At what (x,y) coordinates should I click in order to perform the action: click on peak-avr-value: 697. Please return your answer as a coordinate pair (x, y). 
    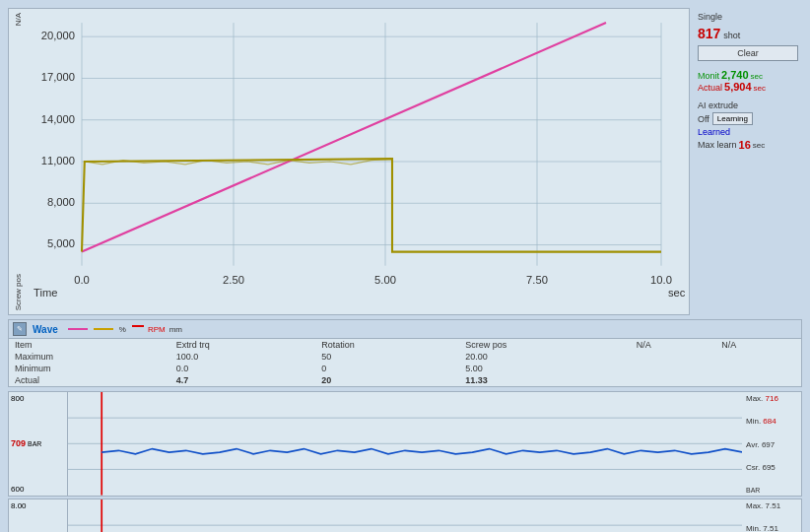
    Looking at the image, I should click on (769, 445).